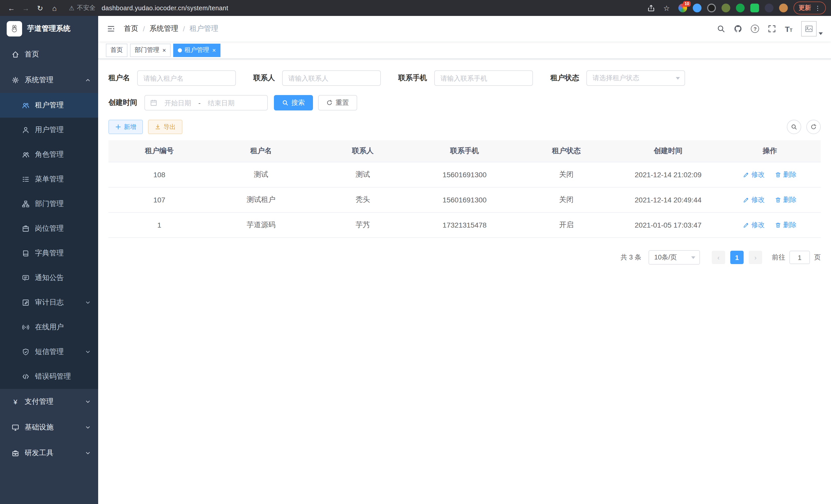 The height and width of the screenshot is (504, 831). What do you see at coordinates (86, 8) in the screenshot?
I see `security-label: 不安全` at bounding box center [86, 8].